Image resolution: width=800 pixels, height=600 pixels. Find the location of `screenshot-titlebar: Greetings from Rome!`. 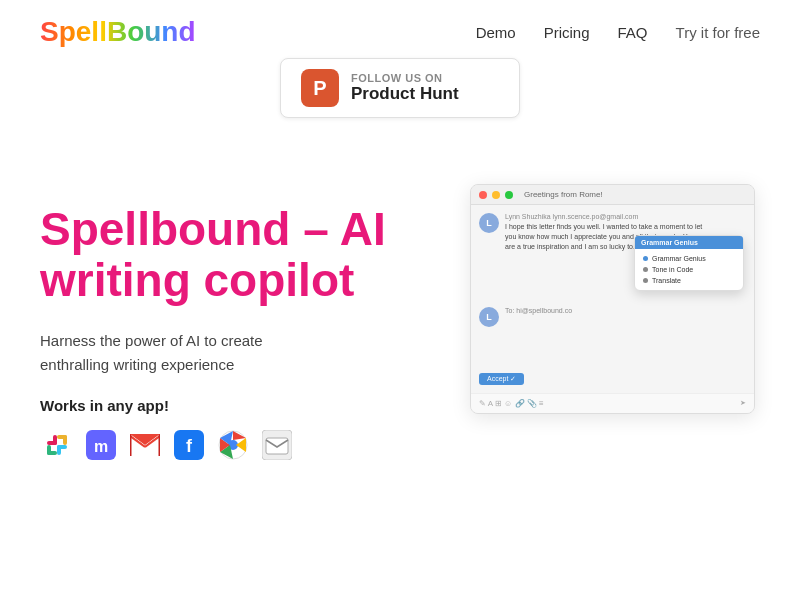

screenshot-titlebar: Greetings from Rome! is located at coordinates (612, 195).